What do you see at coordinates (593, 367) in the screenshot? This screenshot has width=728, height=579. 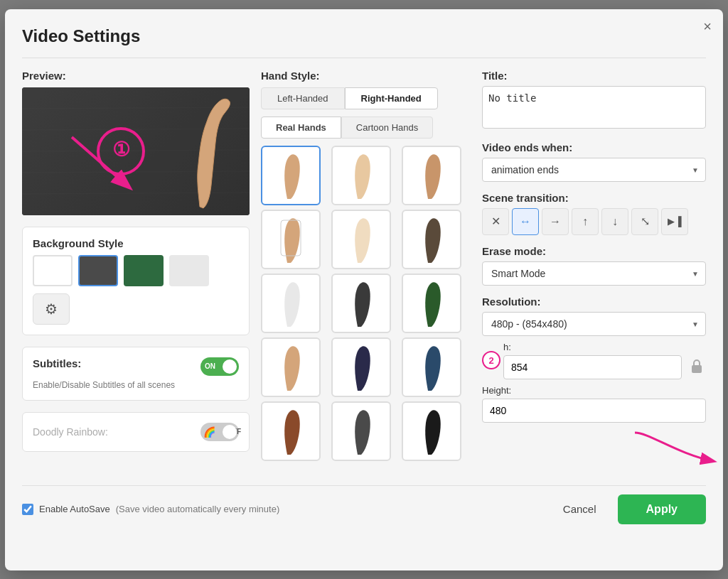 I see `width-input` at bounding box center [593, 367].